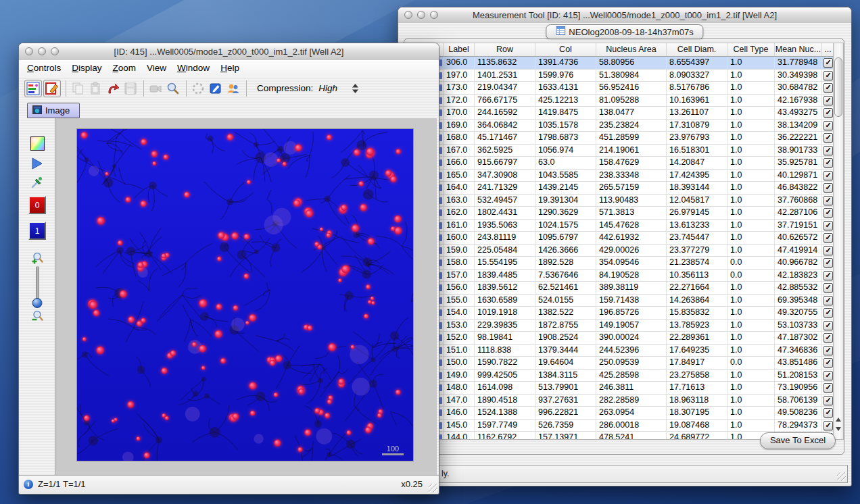 This screenshot has width=860, height=504. I want to click on vertical-scrollbar, so click(838, 241).